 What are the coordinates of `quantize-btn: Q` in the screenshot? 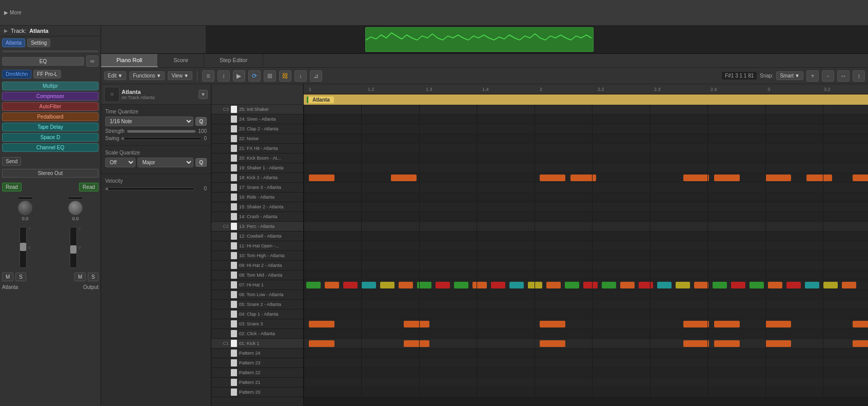 It's located at (201, 121).